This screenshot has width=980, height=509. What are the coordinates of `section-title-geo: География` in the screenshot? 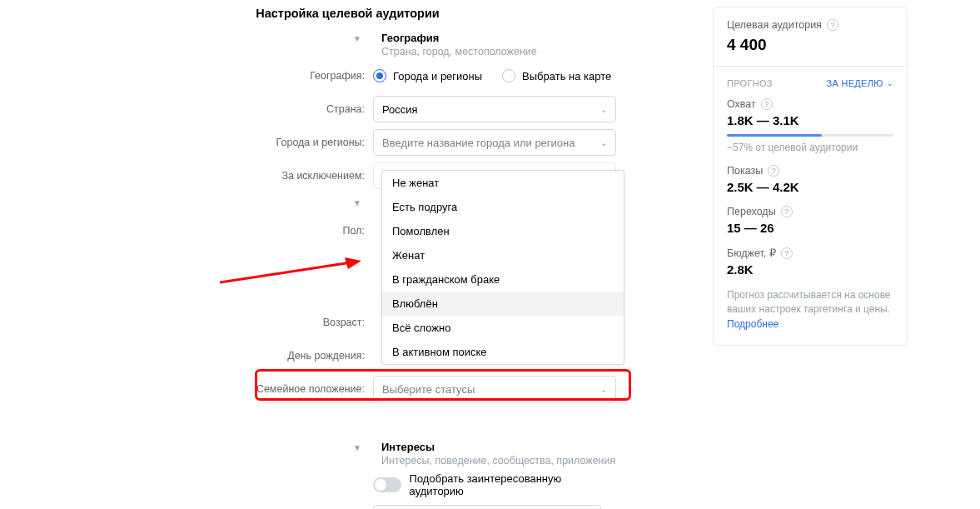 It's located at (460, 38).